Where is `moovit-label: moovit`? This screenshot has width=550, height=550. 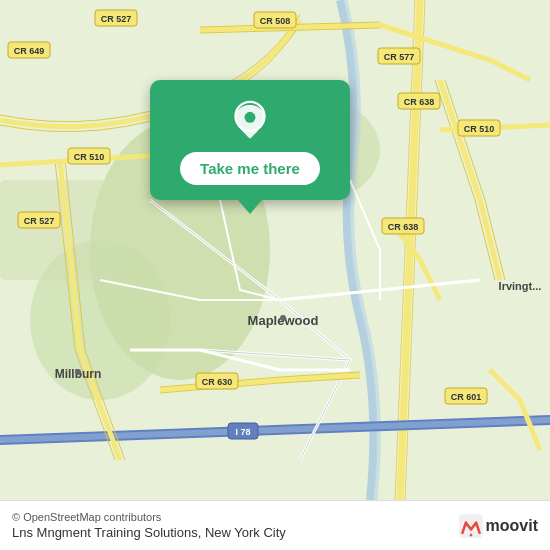 moovit-label: moovit is located at coordinates (512, 526).